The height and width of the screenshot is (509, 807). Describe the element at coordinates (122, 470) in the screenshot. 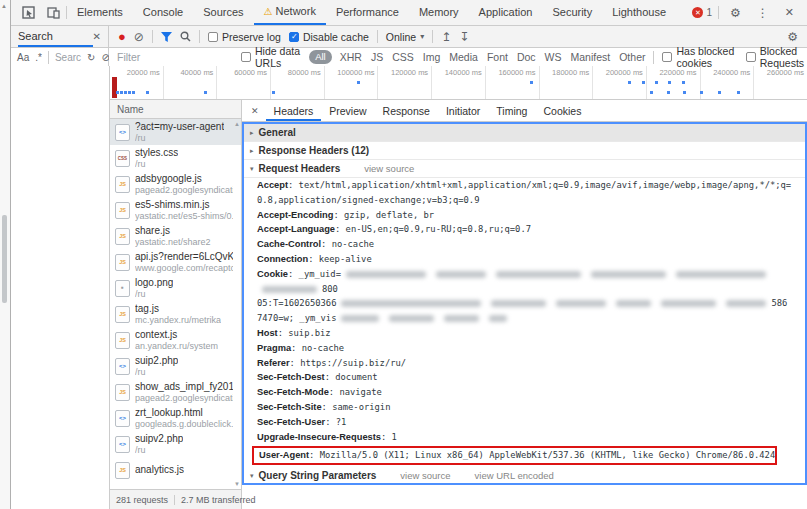

I see `script-file-icon: JS` at that location.